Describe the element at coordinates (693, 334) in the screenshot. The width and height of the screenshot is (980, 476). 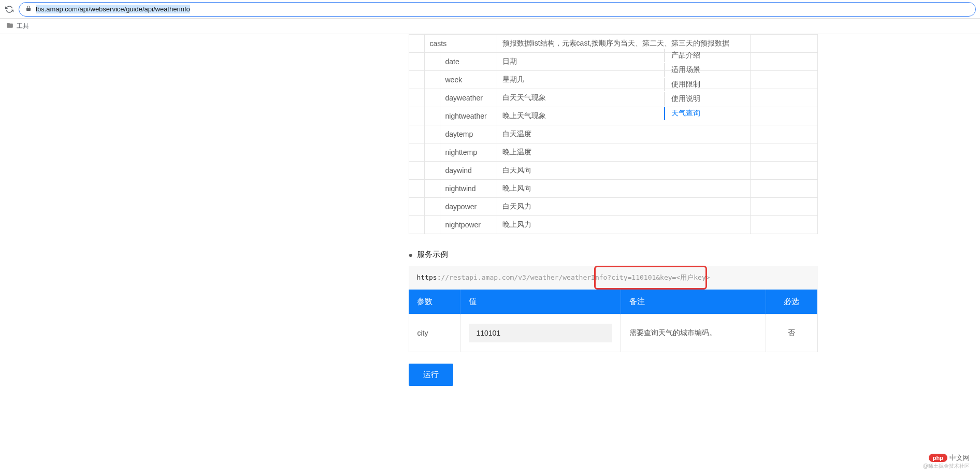
I see `param-note-cell: 需要查询天气的城市编码。` at that location.